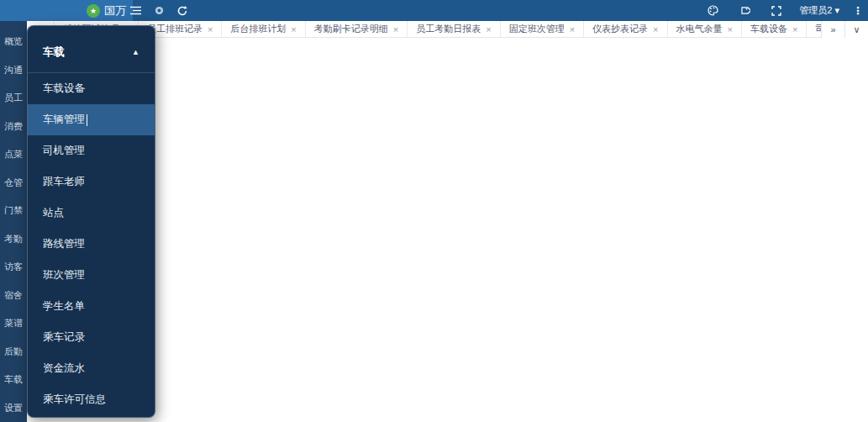 This screenshot has width=868, height=422. I want to click on tab-attendance-daily-report: 员工考勤日报表×, so click(454, 29).